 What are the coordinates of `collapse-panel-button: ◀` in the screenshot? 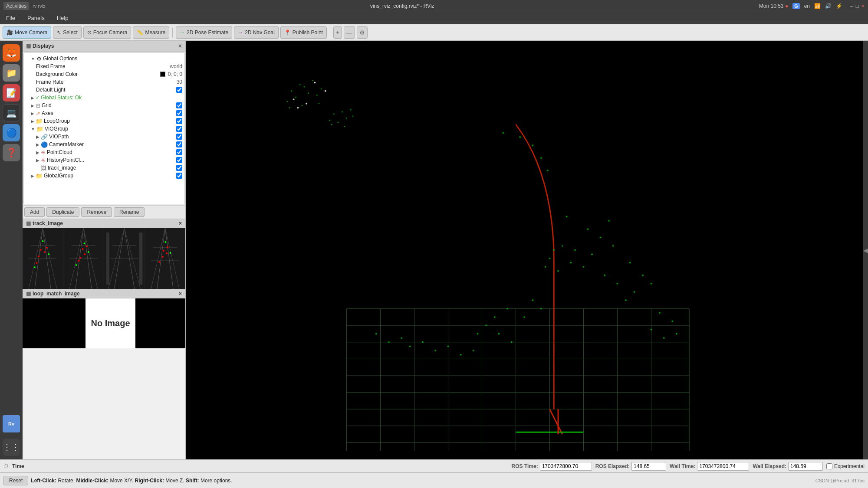 It's located at (865, 250).